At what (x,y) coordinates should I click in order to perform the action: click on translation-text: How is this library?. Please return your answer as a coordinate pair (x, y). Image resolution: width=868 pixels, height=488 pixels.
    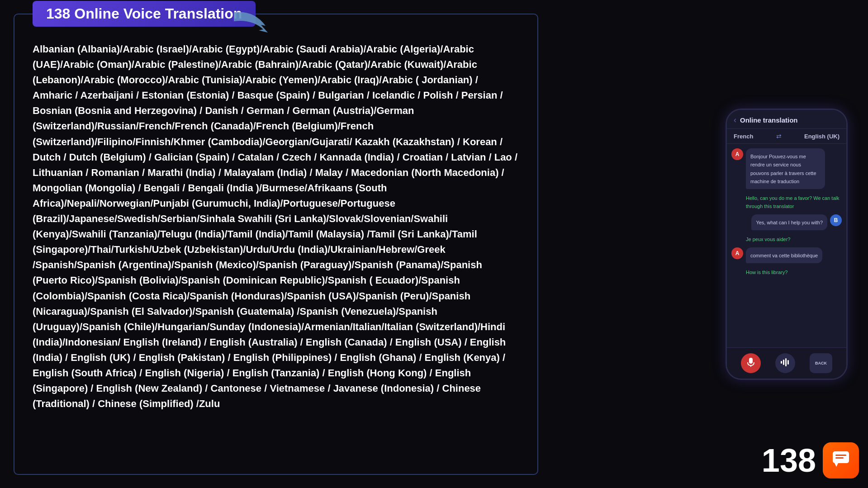
    Looking at the image, I should click on (767, 272).